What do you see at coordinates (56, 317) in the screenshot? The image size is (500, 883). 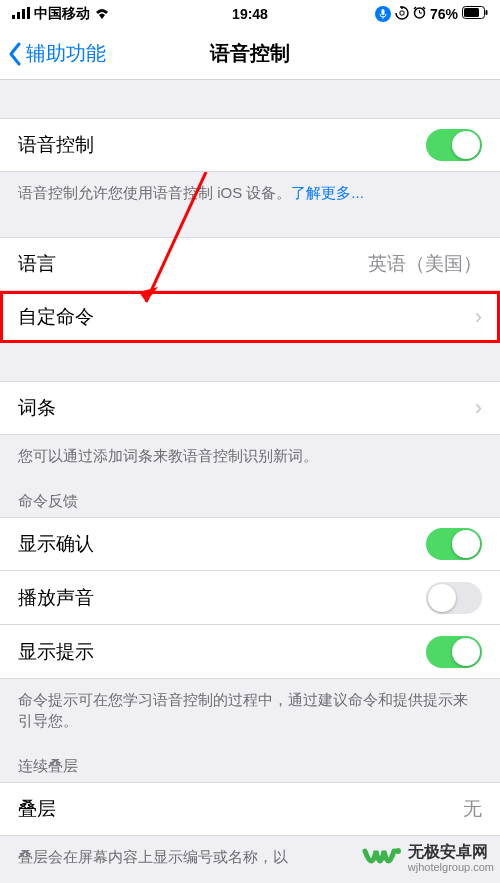 I see `custom-commands-label: 自定命令` at bounding box center [56, 317].